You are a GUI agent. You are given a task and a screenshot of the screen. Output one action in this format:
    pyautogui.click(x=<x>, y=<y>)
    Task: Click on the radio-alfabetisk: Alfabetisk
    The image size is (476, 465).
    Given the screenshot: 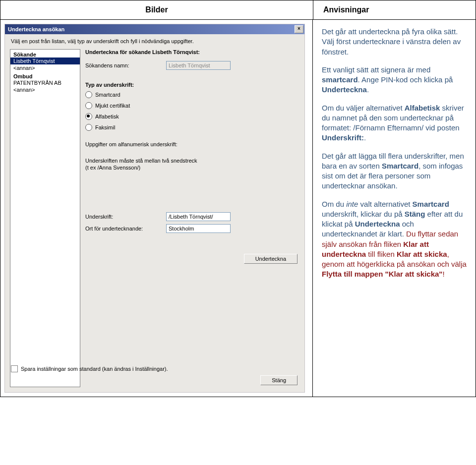 What is the action you would take?
    pyautogui.click(x=192, y=116)
    